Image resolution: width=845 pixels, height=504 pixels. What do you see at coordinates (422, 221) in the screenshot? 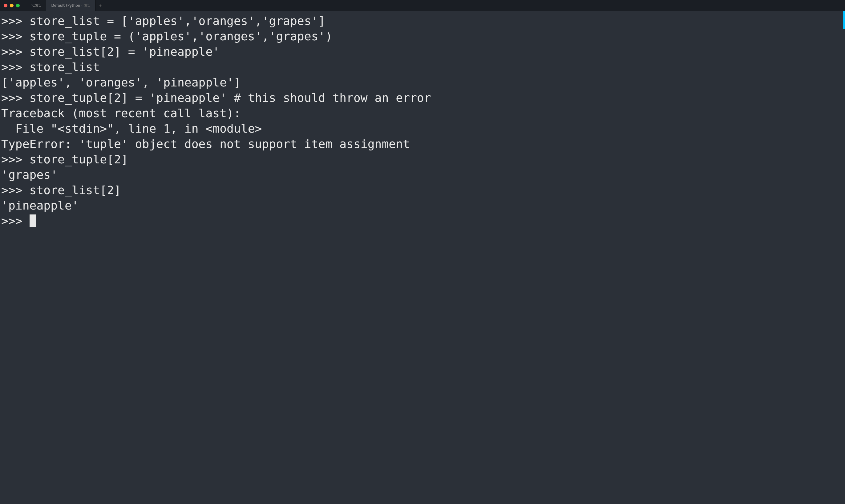
I see `terminal-prompt-line: >>>` at bounding box center [422, 221].